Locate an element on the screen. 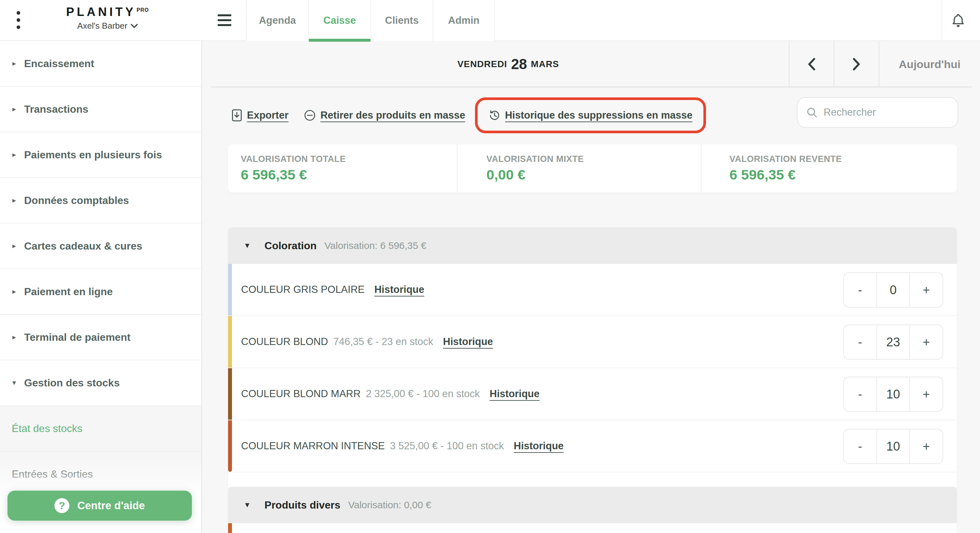 The width and height of the screenshot is (980, 533). export-link: Exporter is located at coordinates (260, 115).